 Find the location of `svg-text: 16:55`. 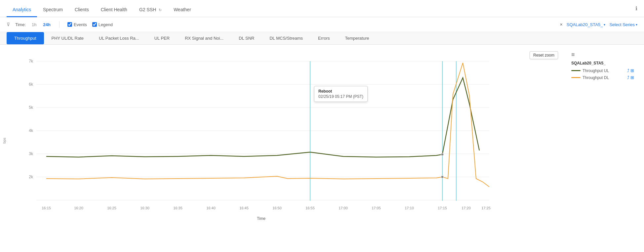

svg-text: 16:55 is located at coordinates (310, 208).